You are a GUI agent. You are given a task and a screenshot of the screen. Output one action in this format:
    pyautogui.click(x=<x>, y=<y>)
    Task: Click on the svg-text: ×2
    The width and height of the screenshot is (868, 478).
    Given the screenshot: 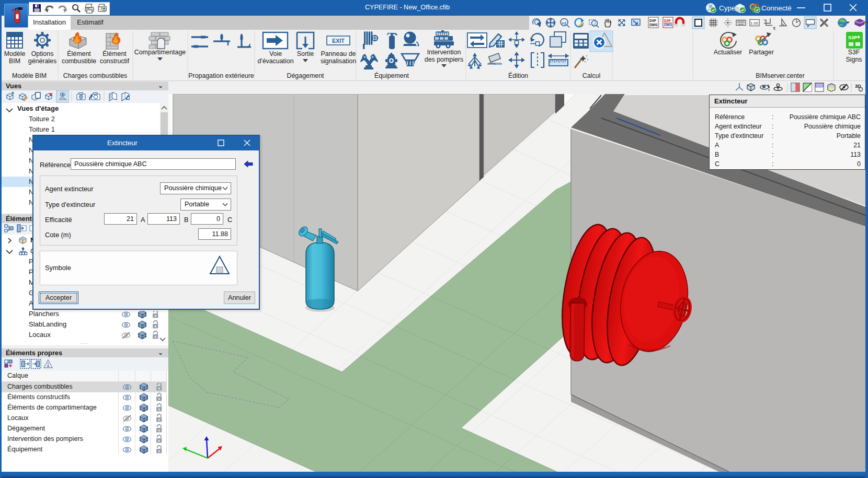 What is the action you would take?
    pyautogui.click(x=564, y=23)
    